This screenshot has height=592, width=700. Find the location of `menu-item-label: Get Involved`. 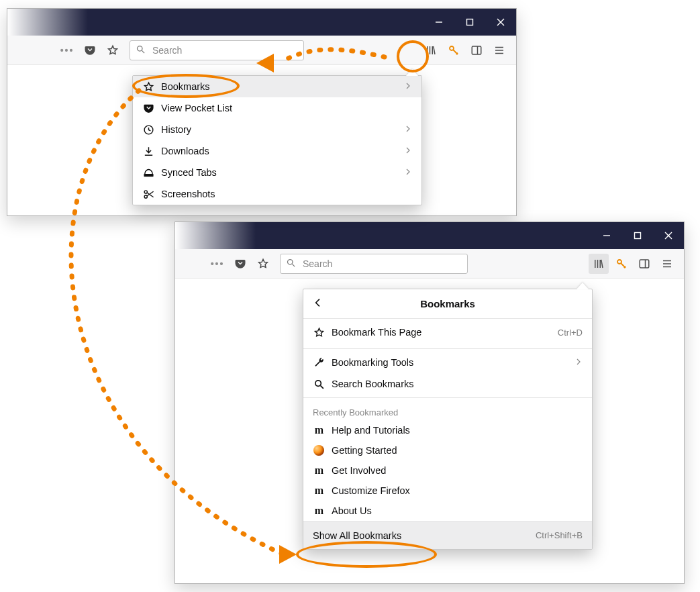

menu-item-label: Get Involved is located at coordinates (358, 471).